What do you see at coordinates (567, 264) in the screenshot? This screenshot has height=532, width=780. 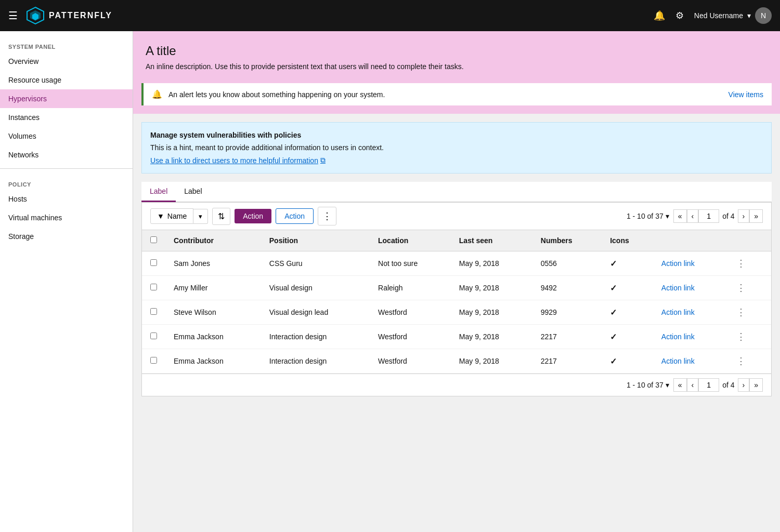 I see `row-numbers-0: 0556` at bounding box center [567, 264].